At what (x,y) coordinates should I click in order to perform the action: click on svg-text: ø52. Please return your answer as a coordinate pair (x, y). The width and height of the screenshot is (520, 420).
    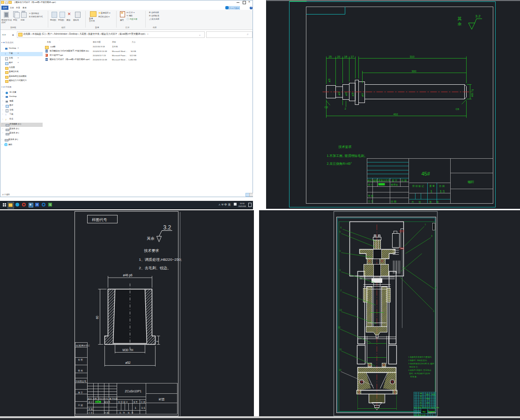
    Looking at the image, I should click on (128, 362).